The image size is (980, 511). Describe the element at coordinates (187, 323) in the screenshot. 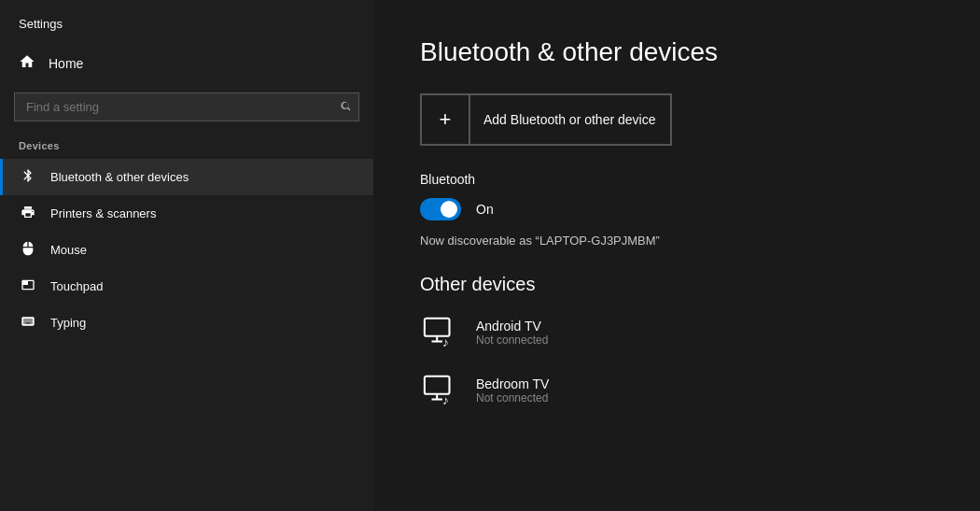

I see `sidebar-item-typing: Typing` at that location.